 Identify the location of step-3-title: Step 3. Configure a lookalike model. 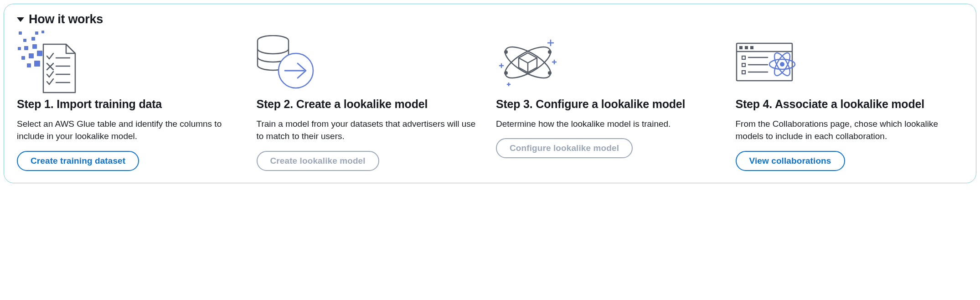
(591, 104).